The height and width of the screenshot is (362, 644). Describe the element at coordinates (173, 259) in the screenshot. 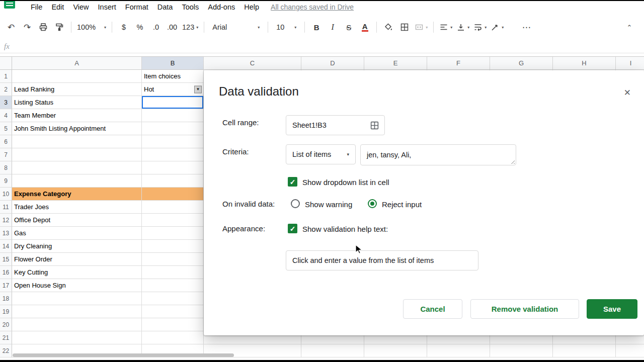

I see `cell-B15` at that location.